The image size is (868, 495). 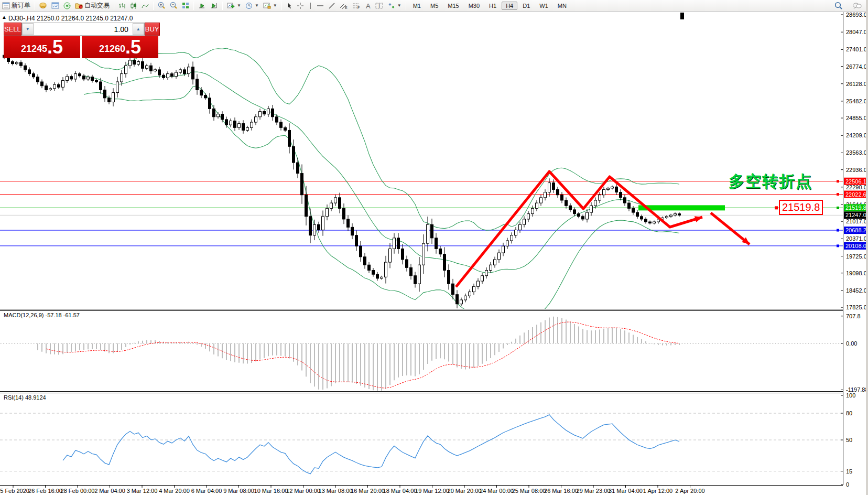 What do you see at coordinates (71, 18) in the screenshot?
I see `symbol-title: DJ30-,H4 21250.0 21264.0 21245.0 21247.0` at bounding box center [71, 18].